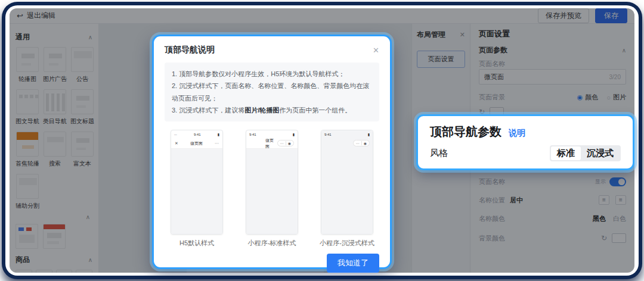 The width and height of the screenshot is (644, 281). What do you see at coordinates (272, 189) in the screenshot?
I see `phone-preview-standard: 9:41 ▮ 微页面 ⋯ ◉ 小程序-标准样式` at bounding box center [272, 189].